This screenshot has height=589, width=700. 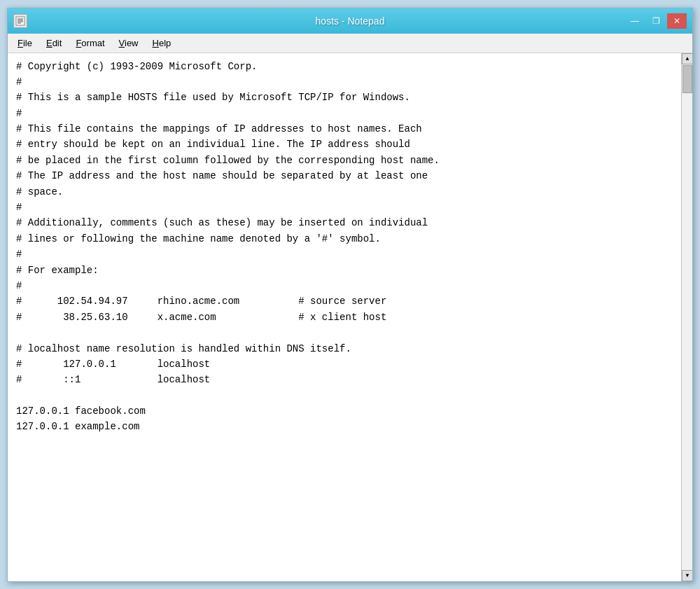 I want to click on scrollbar-thumb, so click(x=687, y=79).